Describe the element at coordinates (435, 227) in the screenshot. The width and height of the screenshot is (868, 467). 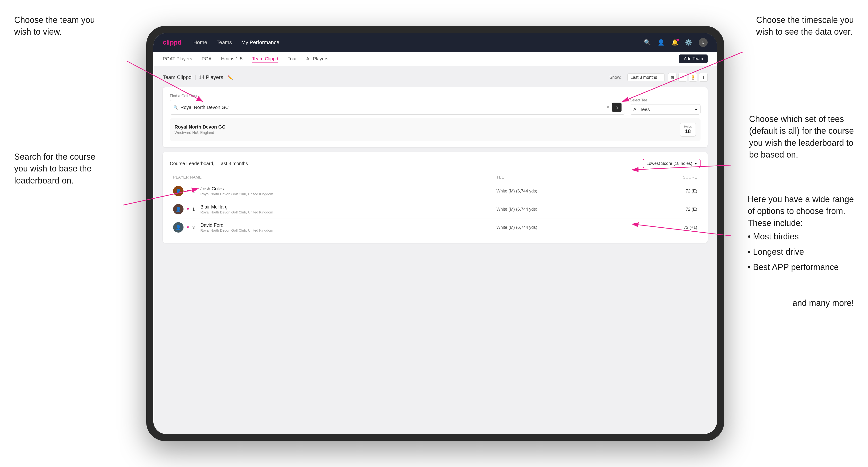
I see `table-row: 👤 ♥ 3 David Ford Royal North Devon Golf …` at that location.